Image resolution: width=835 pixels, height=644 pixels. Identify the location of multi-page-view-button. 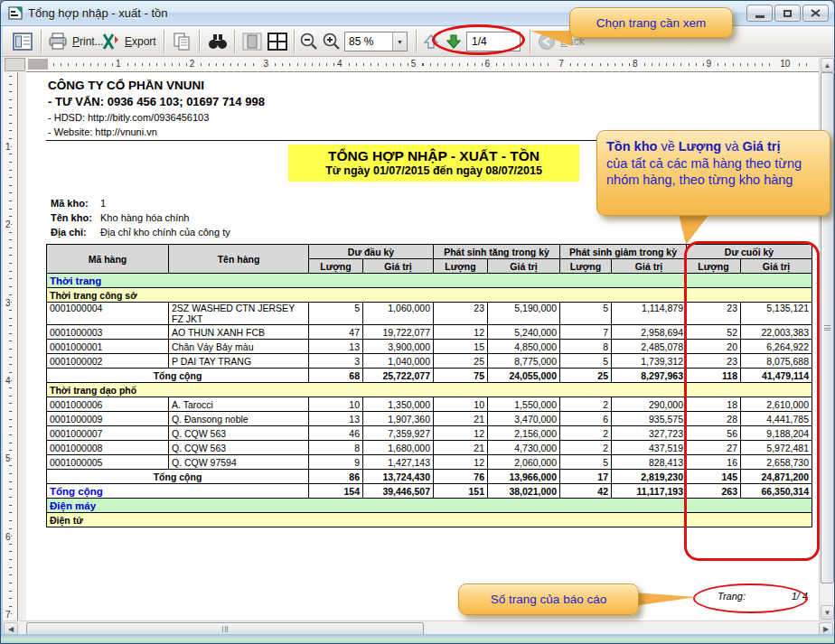
(277, 42).